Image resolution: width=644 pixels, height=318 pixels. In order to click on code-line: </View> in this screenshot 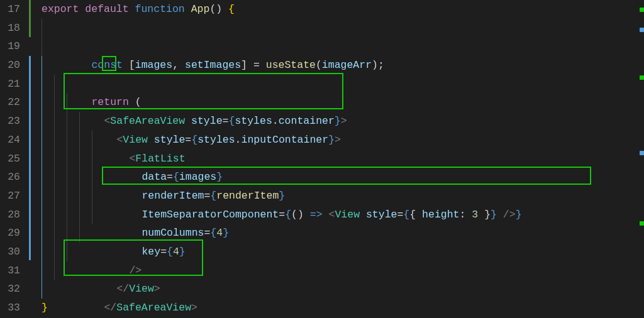, I will do `click(336, 252)`.